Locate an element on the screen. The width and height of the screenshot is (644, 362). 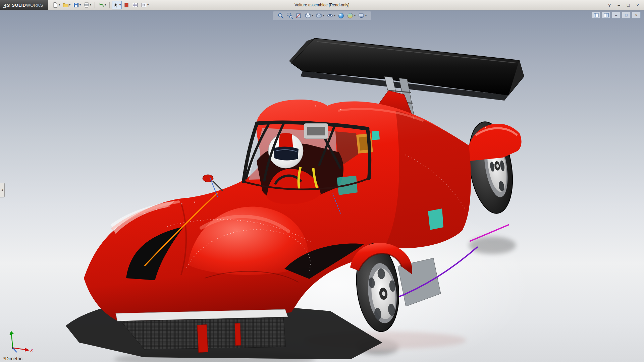
select-cursor-icon is located at coordinates (116, 5).